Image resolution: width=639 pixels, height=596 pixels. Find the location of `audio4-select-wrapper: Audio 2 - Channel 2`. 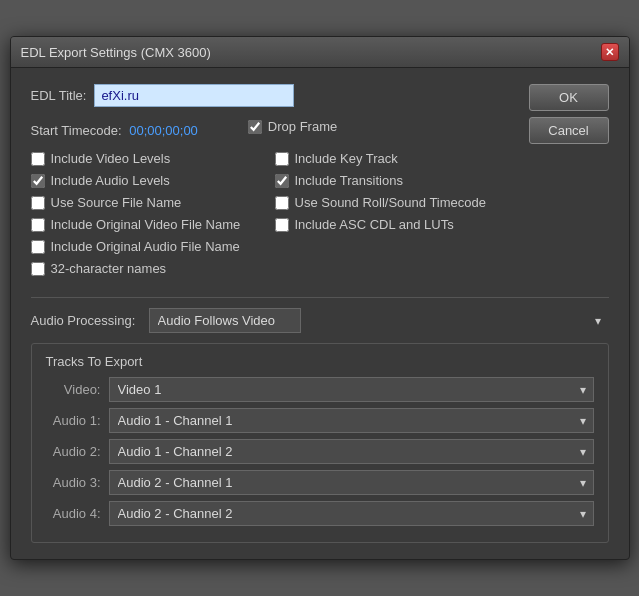

audio4-select-wrapper: Audio 2 - Channel 2 is located at coordinates (352, 514).